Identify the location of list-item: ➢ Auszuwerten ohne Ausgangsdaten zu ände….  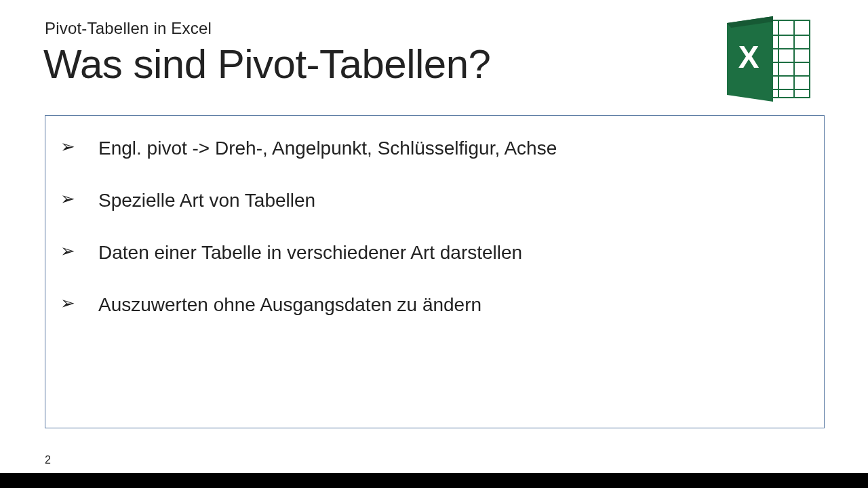
(435, 305).